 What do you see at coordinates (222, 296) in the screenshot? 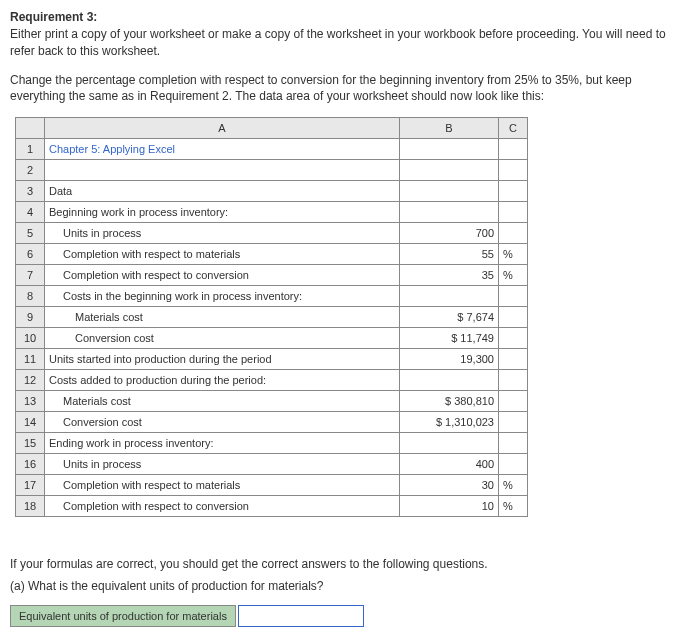
I see `cell-a: Costs in the beginning work in process i…` at bounding box center [222, 296].